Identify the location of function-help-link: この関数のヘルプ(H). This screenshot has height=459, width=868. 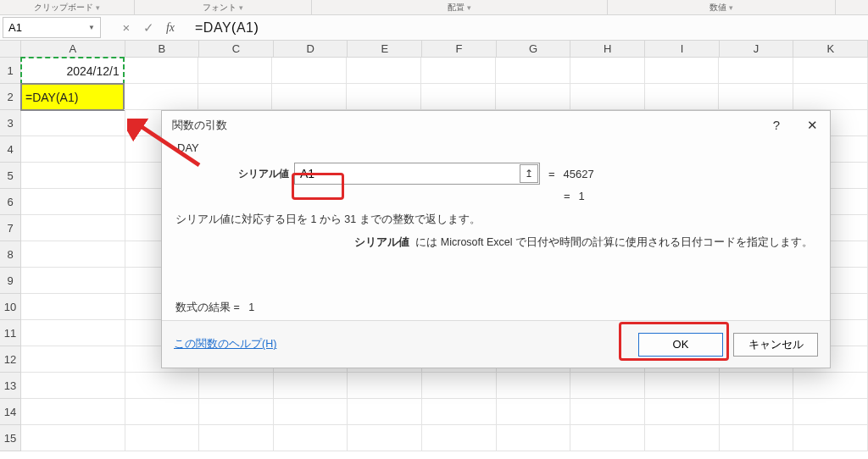
(225, 344).